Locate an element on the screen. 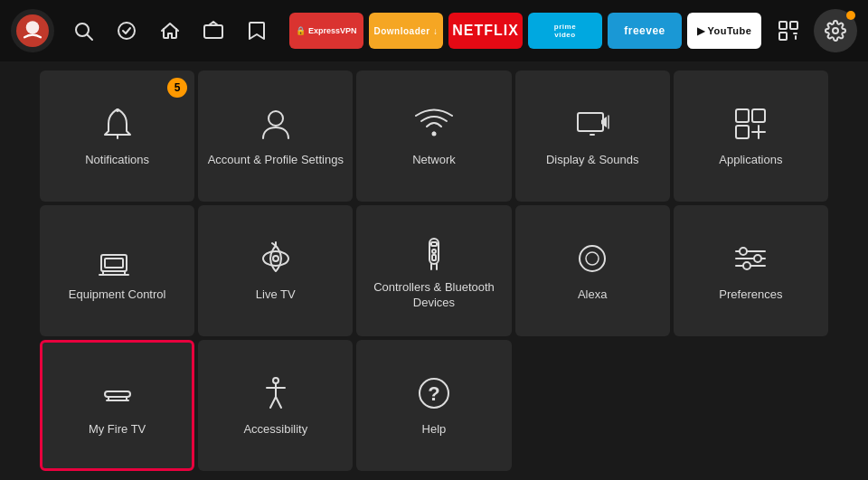  display-sounds-icon is located at coordinates (592, 124).